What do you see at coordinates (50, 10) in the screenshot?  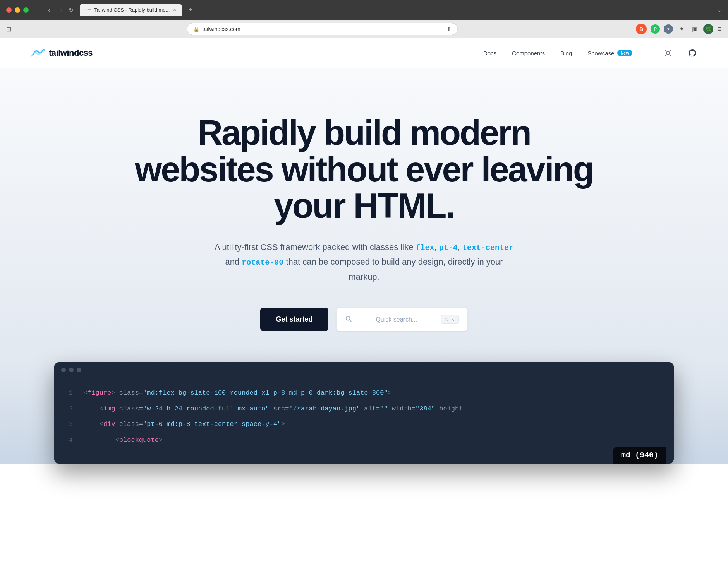 I see `back-button: ‹` at bounding box center [50, 10].